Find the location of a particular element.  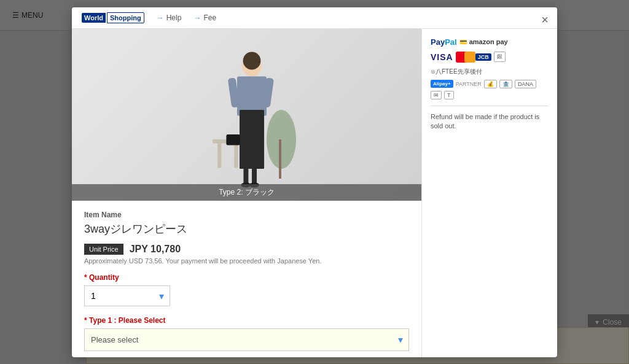

ws-logo-shopping: Shopping is located at coordinates (125, 18).